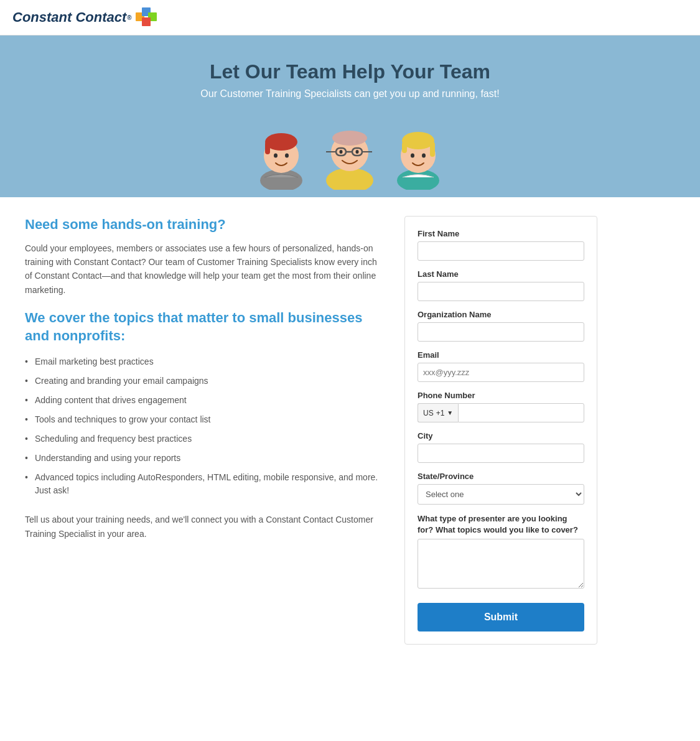  Describe the element at coordinates (501, 372) in the screenshot. I see `email-input` at that location.